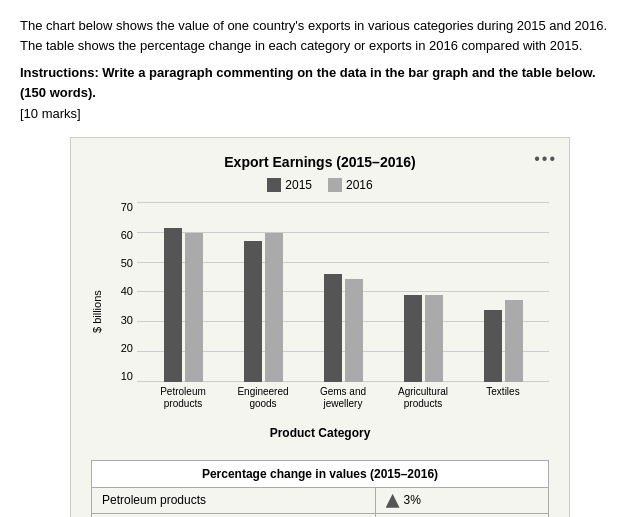  Describe the element at coordinates (234, 501) in the screenshot. I see `table-category-0: Petroleum products` at that location.